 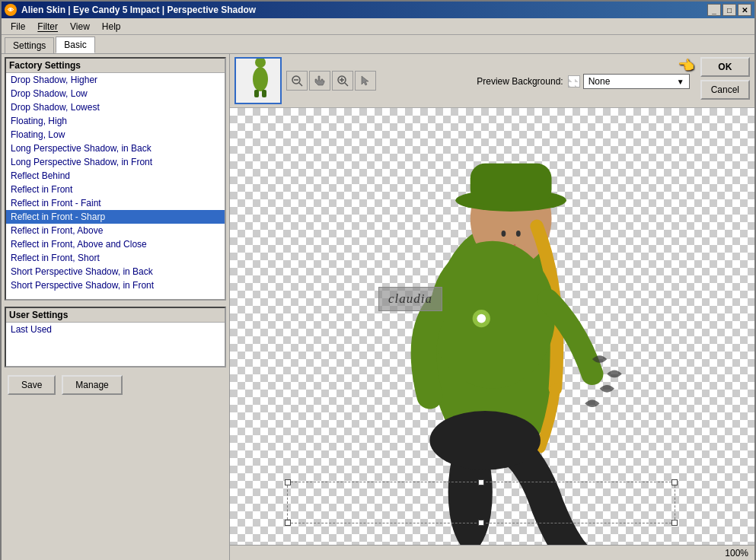 I want to click on window-title: Alien Skin | Eye Candy 5 Impact | Perspe…, so click(x=139, y=10).